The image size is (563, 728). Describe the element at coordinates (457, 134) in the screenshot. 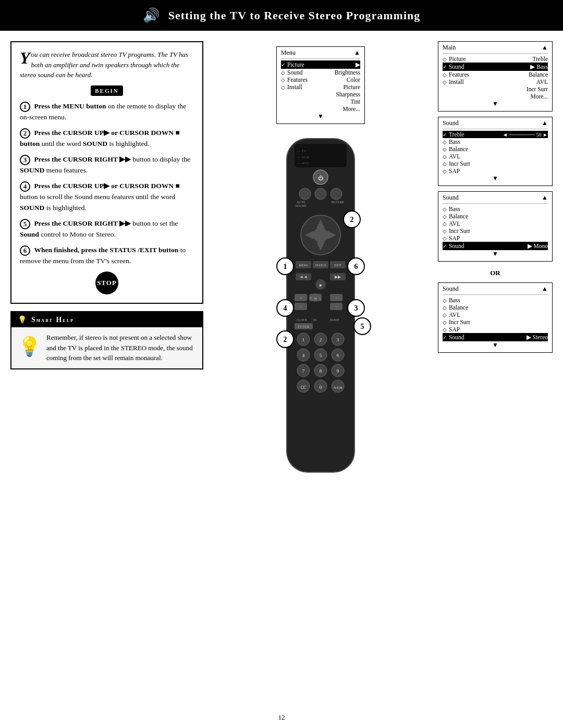

I see `menu3-treble: Treble` at that location.